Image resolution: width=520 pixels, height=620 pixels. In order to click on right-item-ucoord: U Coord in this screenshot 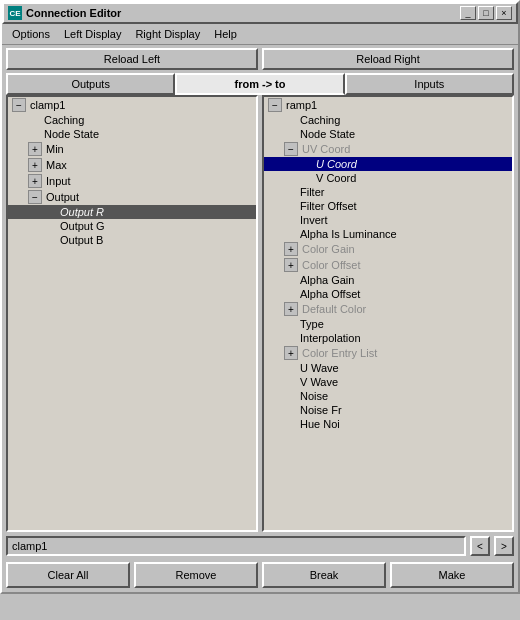, I will do `click(388, 164)`.